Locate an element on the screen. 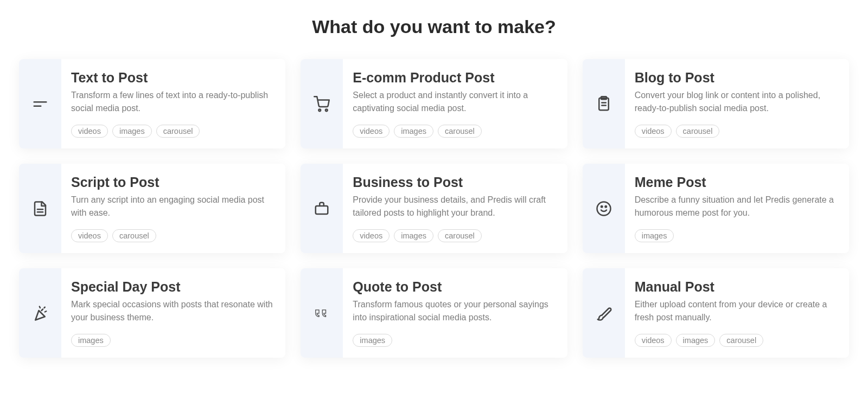  card-description: Mark special occasions with posts that r… is located at coordinates (173, 312).